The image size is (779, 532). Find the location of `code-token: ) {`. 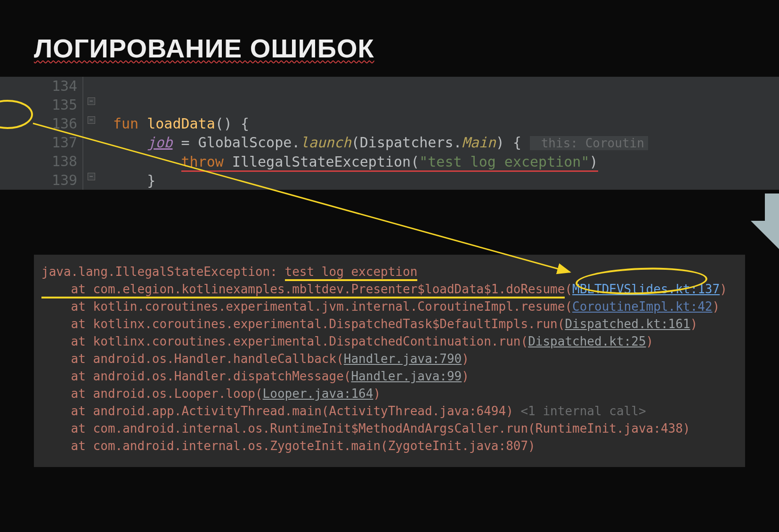

code-token: ) { is located at coordinates (509, 142).